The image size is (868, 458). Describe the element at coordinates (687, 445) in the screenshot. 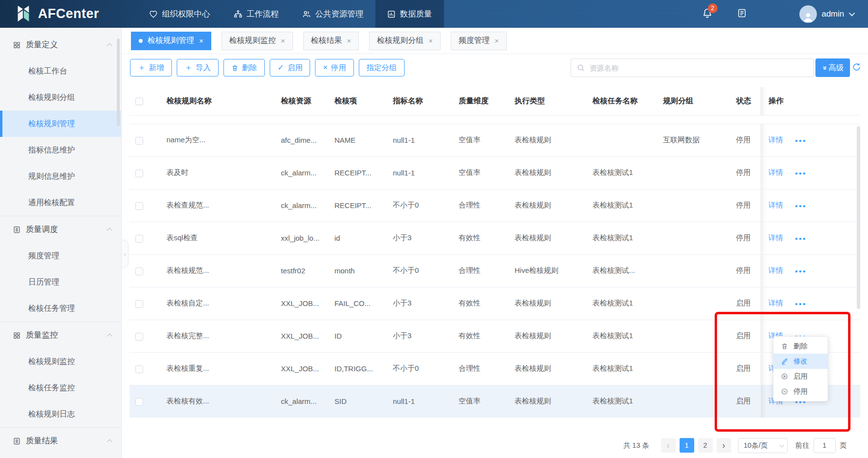

I see `page-button-1: 1` at that location.